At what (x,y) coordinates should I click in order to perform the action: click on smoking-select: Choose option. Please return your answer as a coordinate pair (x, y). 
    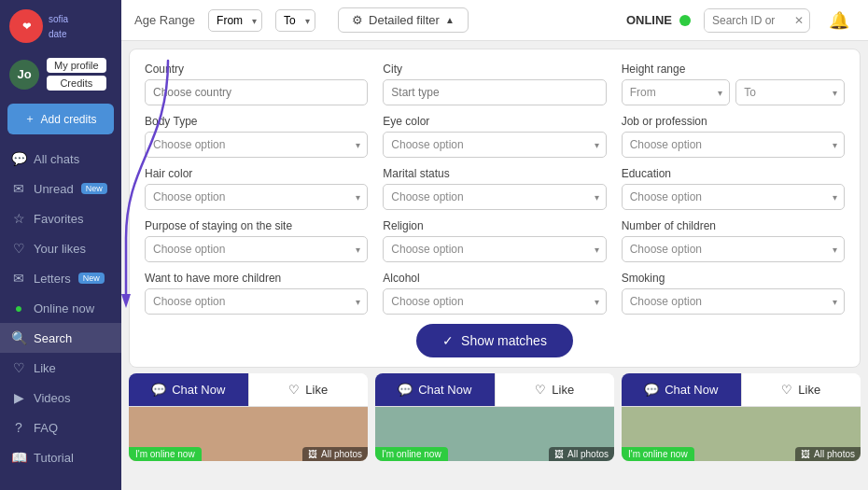
    Looking at the image, I should click on (734, 301).